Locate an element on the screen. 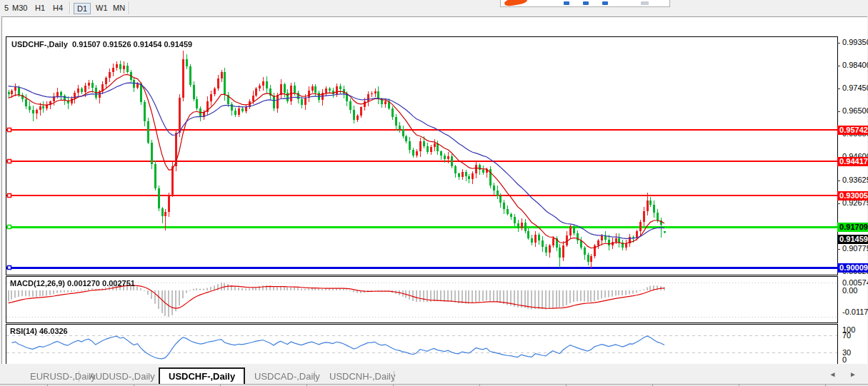 The height and width of the screenshot is (386, 868). price-level-badge: 0.94417 is located at coordinates (853, 161).